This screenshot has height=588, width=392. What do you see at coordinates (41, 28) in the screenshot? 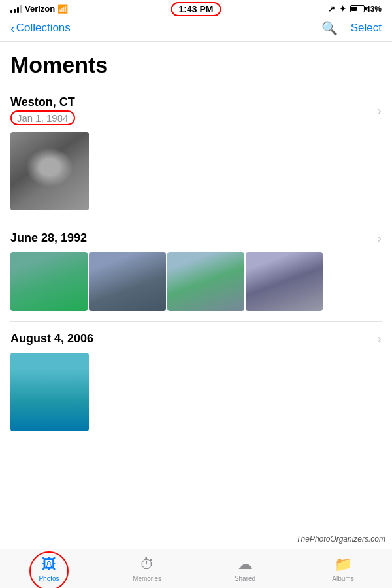
I see `back-button: ‹ Collections` at bounding box center [41, 28].